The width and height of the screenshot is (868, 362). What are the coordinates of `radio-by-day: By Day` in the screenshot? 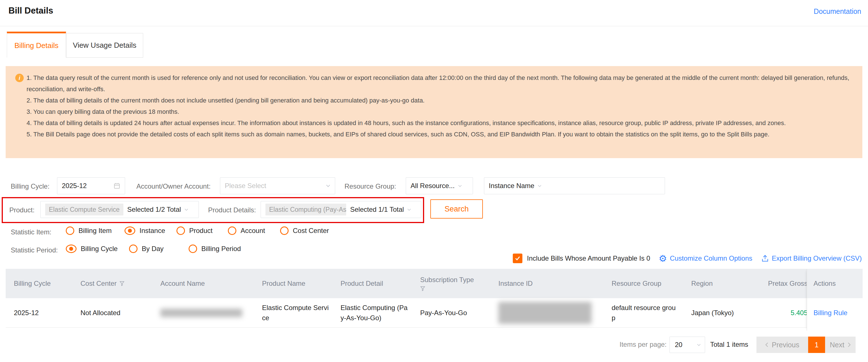 It's located at (146, 249).